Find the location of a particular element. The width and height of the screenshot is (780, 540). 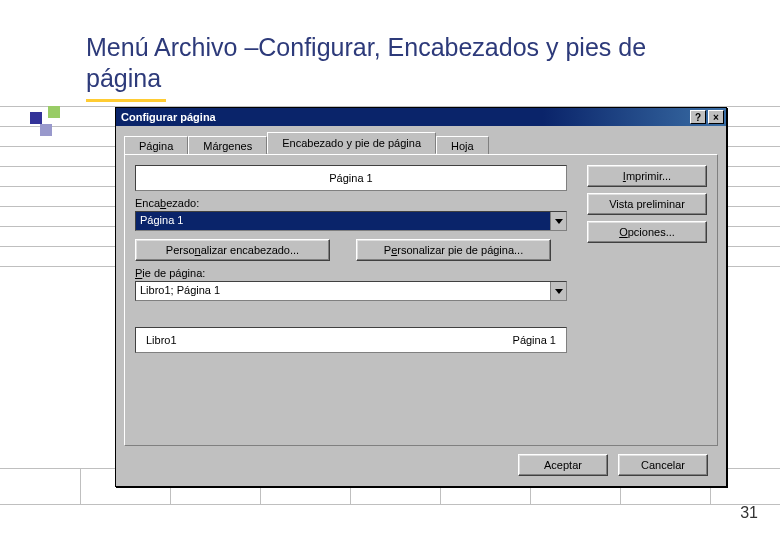

ok-button: Aceptar is located at coordinates (563, 465).